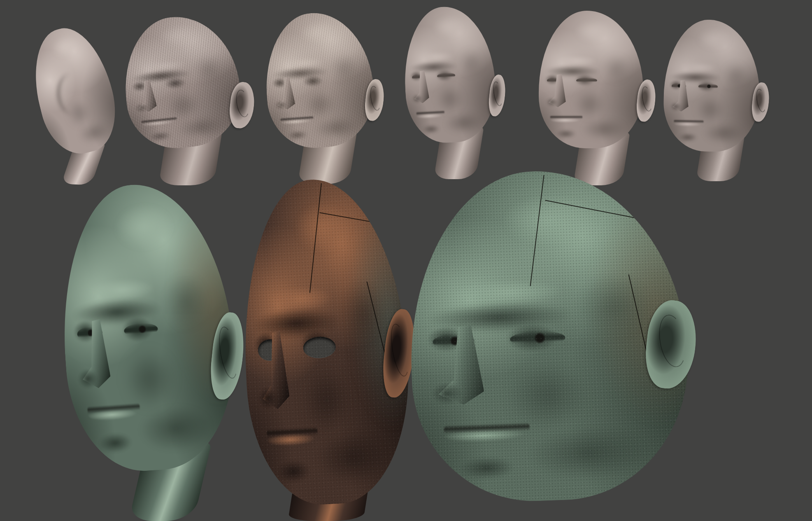 This screenshot has width=812, height=521. Describe the element at coordinates (328, 350) in the screenshot. I see `textured-head-bronze-cracked` at that location.